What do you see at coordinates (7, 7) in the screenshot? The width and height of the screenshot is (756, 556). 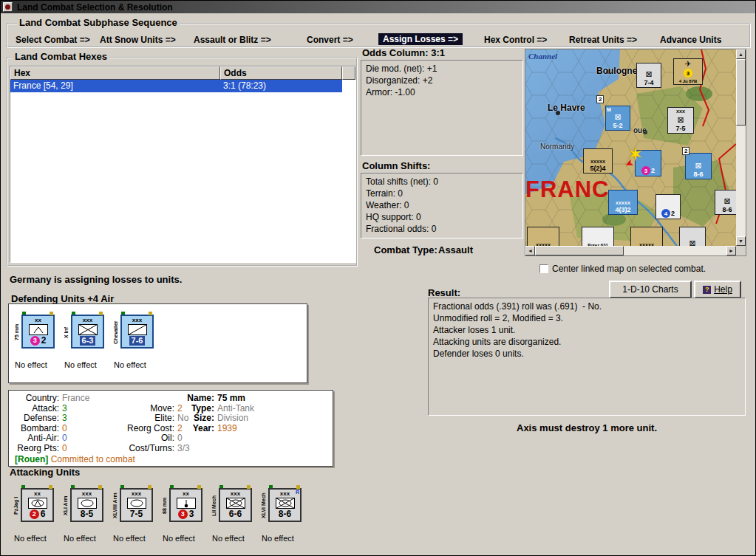 I see `window-system-icon` at bounding box center [7, 7].